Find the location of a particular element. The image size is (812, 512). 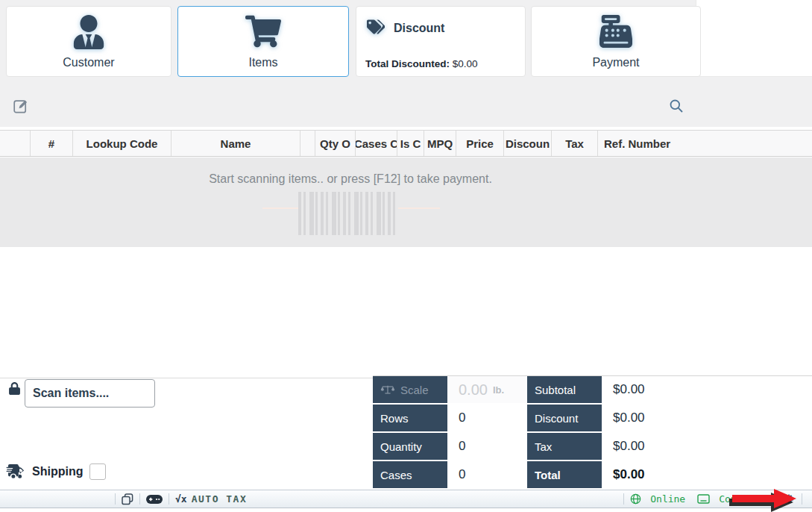

gamepad-icon is located at coordinates (154, 499).